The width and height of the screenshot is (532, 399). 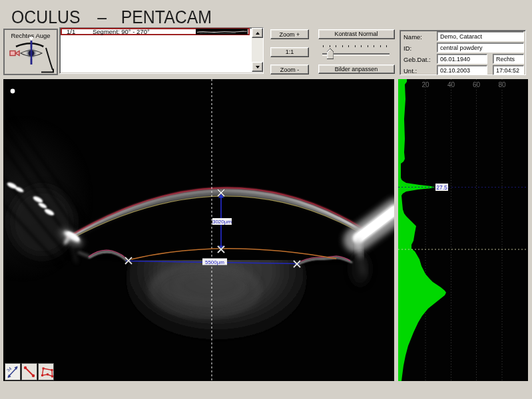 What do you see at coordinates (425, 85) in the screenshot?
I see `svg-text: 20` at bounding box center [425, 85].